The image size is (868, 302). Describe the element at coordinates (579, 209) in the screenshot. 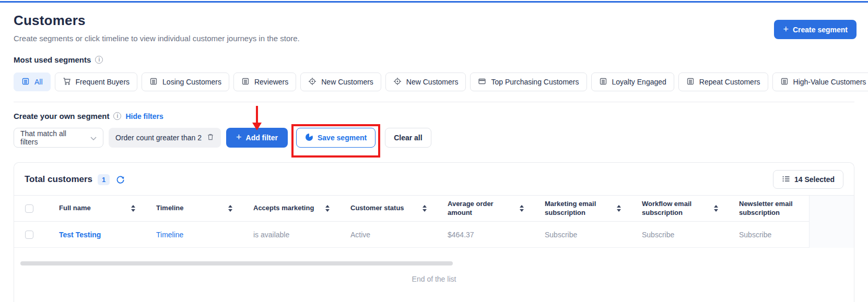

I see `column-header: Marketing email subscription` at that location.